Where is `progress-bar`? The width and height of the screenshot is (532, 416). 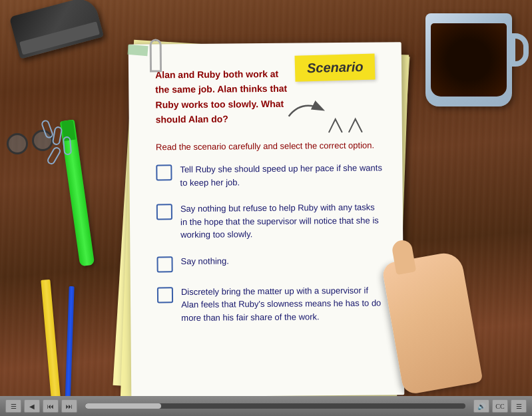 progress-bar is located at coordinates (276, 406).